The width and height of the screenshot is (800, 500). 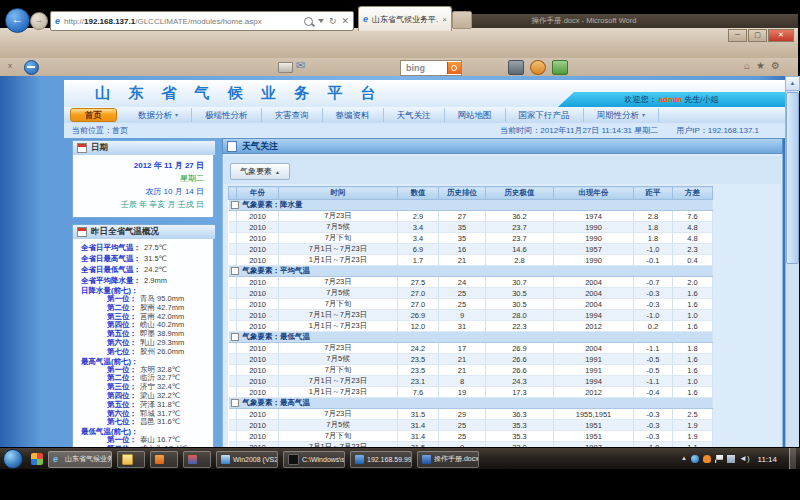 What do you see at coordinates (758, 36) in the screenshot?
I see `maximize-button: ▢` at bounding box center [758, 36].